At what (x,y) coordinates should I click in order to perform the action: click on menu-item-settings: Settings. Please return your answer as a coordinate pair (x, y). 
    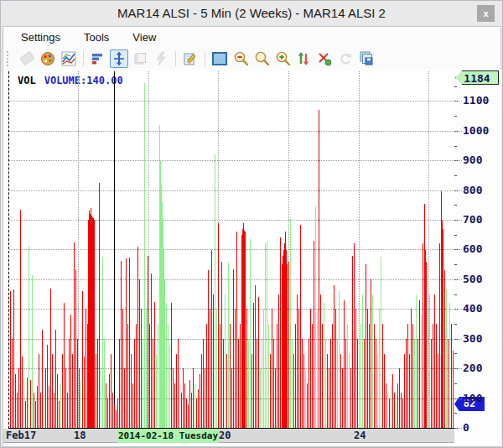
    Looking at the image, I should click on (40, 37).